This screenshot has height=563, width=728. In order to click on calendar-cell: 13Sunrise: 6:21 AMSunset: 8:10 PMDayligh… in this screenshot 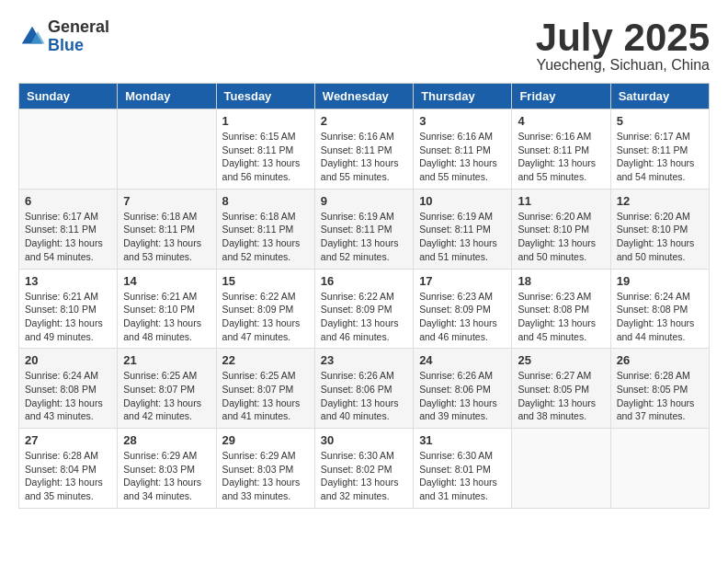, I will do `click(68, 309)`.